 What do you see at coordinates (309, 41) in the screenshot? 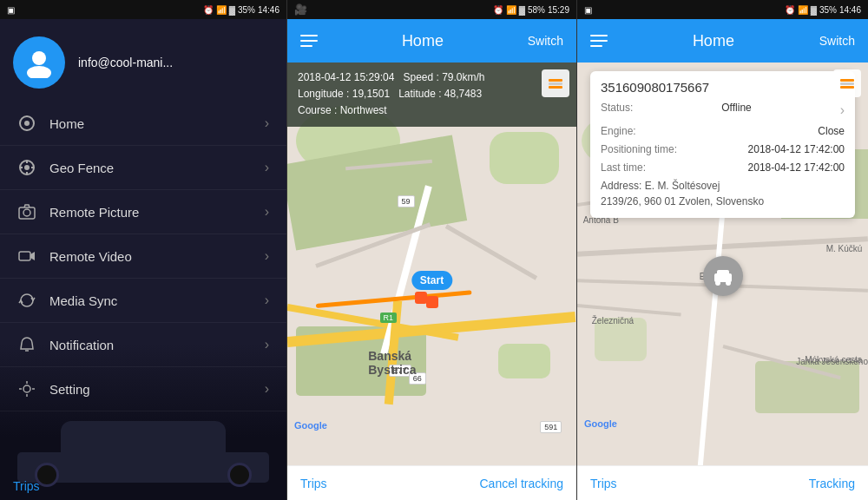
I see `hamburger-menu-p2` at bounding box center [309, 41].